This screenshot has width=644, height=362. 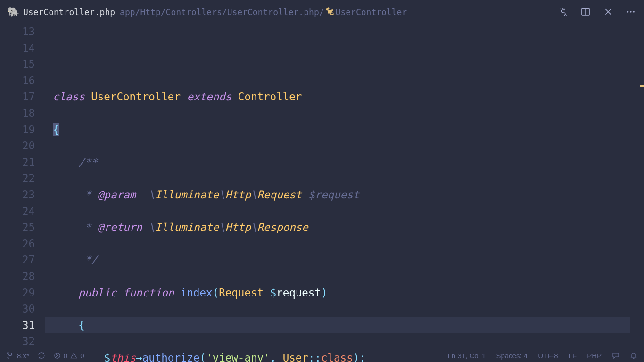 What do you see at coordinates (41, 355) in the screenshot?
I see `sync-icon` at bounding box center [41, 355].